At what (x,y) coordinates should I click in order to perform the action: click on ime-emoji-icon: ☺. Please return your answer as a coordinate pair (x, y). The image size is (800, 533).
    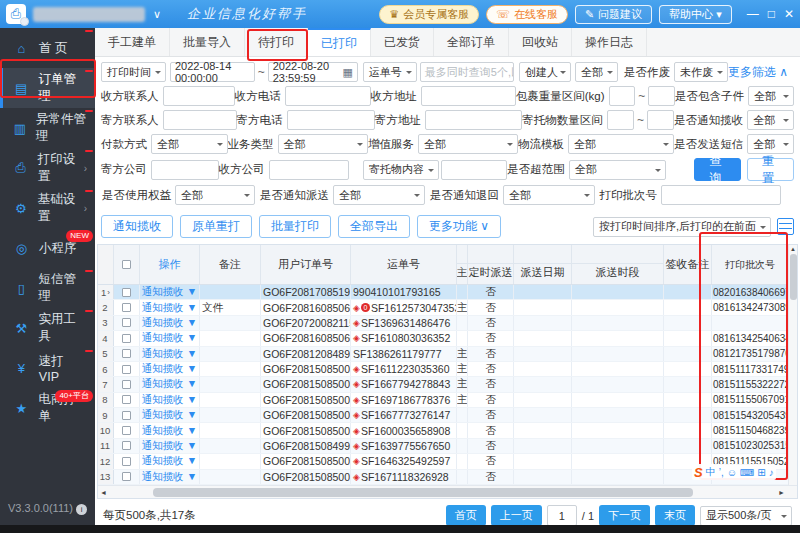
    Looking at the image, I should click on (732, 472).